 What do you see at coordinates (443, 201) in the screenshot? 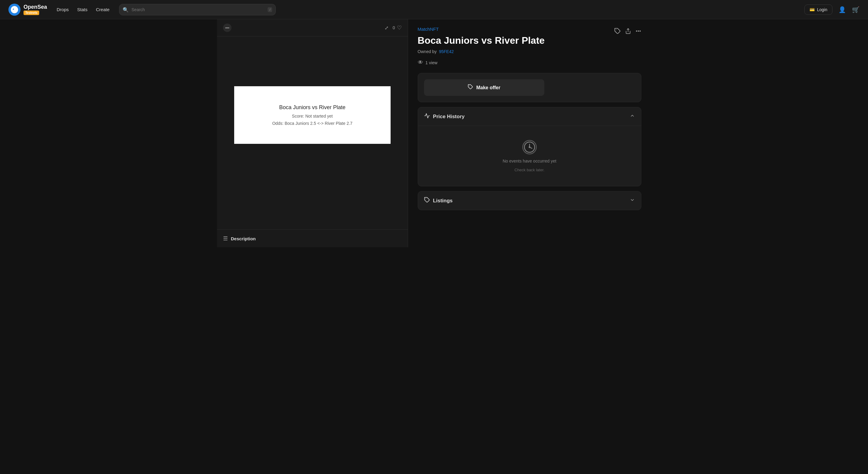
I see `listings-title: Listings` at bounding box center [443, 201].